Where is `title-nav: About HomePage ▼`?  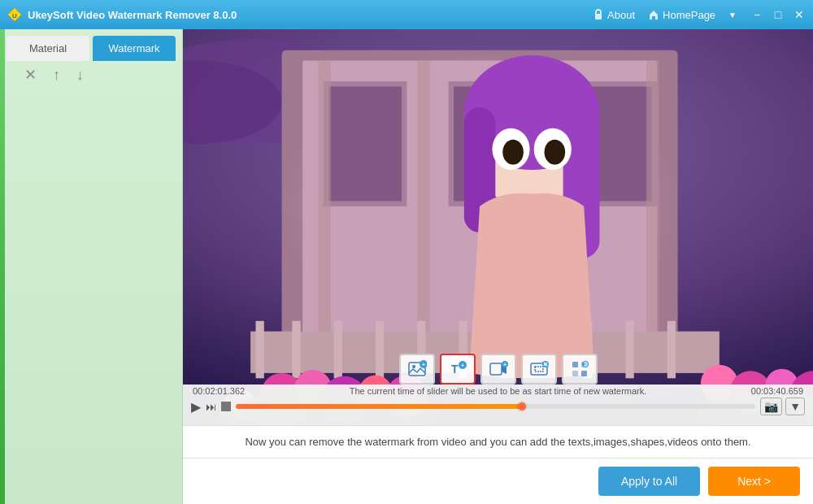
title-nav: About HomePage ▼ is located at coordinates (665, 15).